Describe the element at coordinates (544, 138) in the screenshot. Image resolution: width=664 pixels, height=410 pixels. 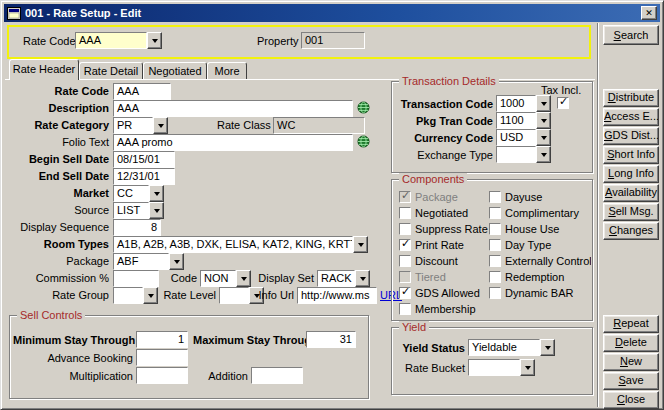
I see `currency-code-dropdown-button` at that location.